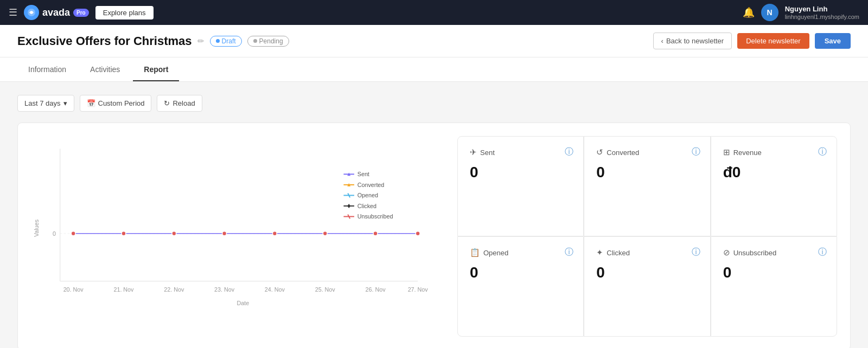 The image size is (868, 348). Describe the element at coordinates (647, 186) in the screenshot. I see `stat-converted: ↺ Converted ⓘ 0` at that location.